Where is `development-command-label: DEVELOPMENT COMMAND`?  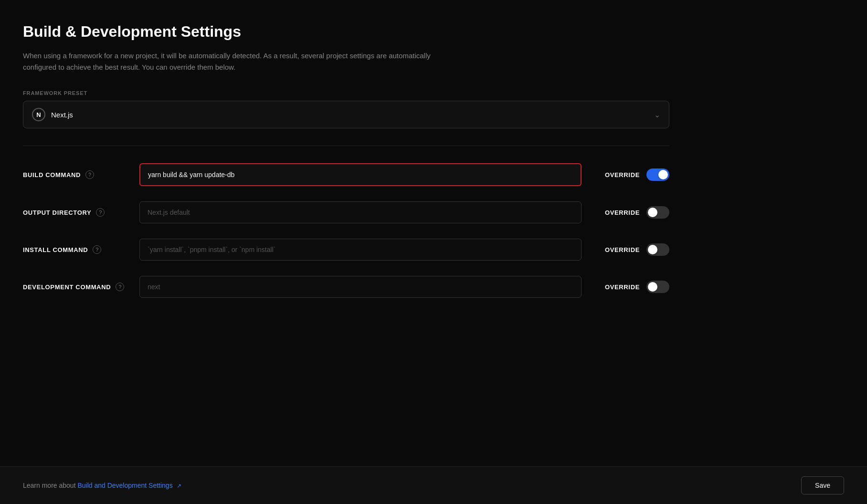 development-command-label: DEVELOPMENT COMMAND is located at coordinates (67, 287).